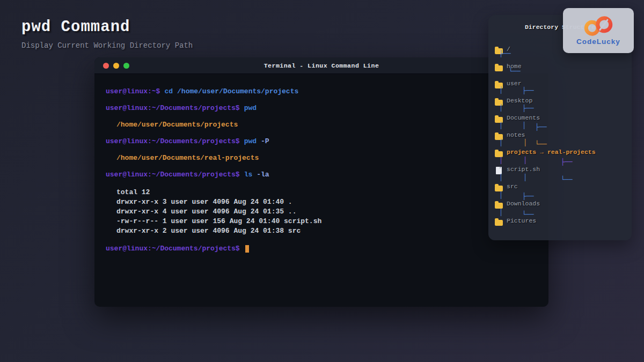 This screenshot has width=644, height=362. I want to click on tree-item-label: notes, so click(516, 135).